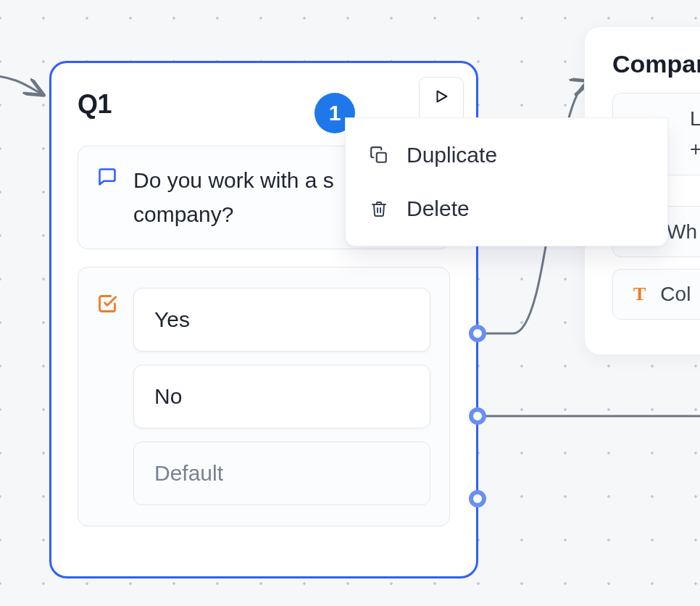 The image size is (700, 606). Describe the element at coordinates (657, 294) in the screenshot. I see `company-row-3: T Col` at that location.